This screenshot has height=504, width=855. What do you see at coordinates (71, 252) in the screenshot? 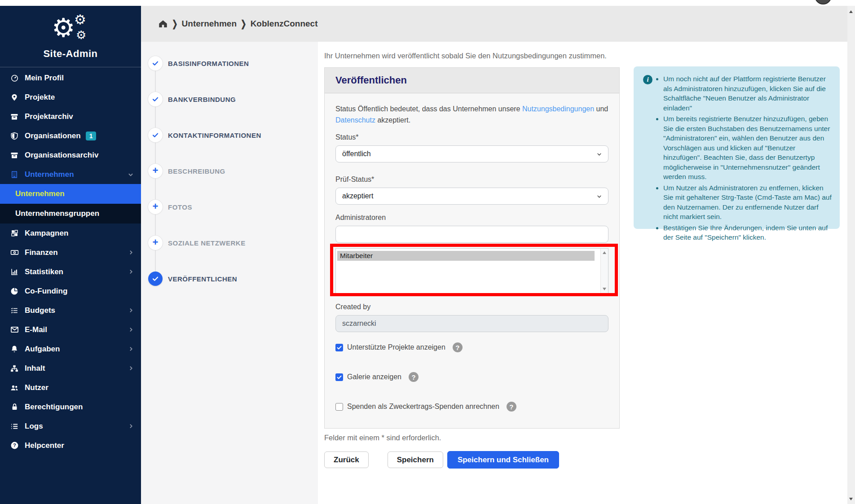
I see `sidebar-item-finanzen: Finanzen` at bounding box center [71, 252].